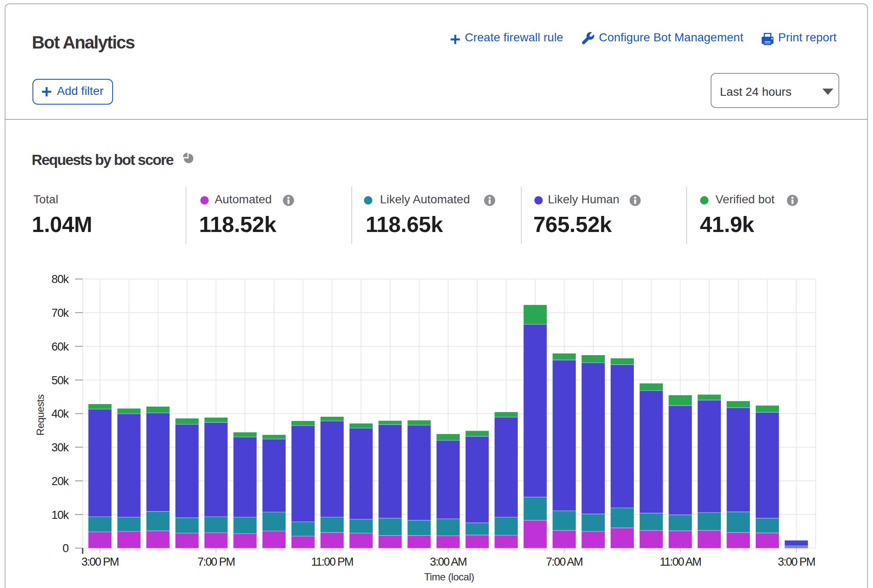 This screenshot has height=588, width=873. Describe the element at coordinates (449, 577) in the screenshot. I see `svg-text: Time (local)` at that location.